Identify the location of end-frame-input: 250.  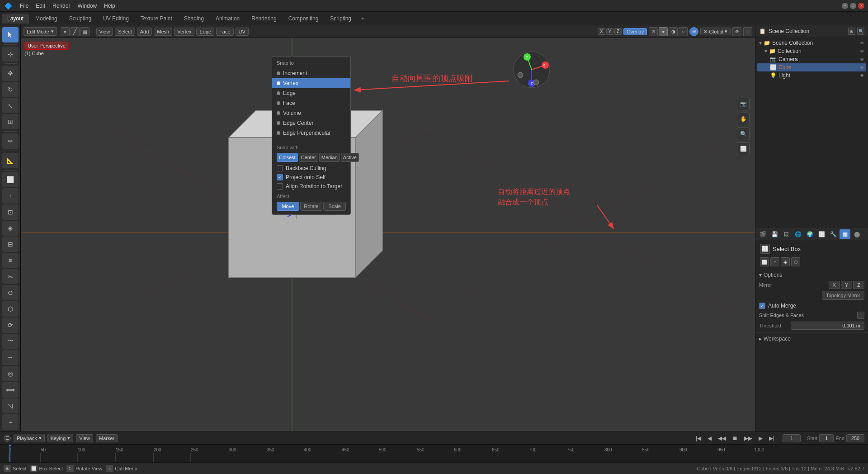
(855, 438).